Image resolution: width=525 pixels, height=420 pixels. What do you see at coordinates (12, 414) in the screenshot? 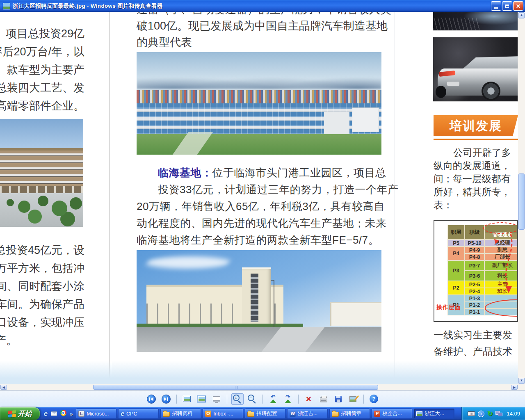
I see `windows-flag-icon` at bounding box center [12, 414].